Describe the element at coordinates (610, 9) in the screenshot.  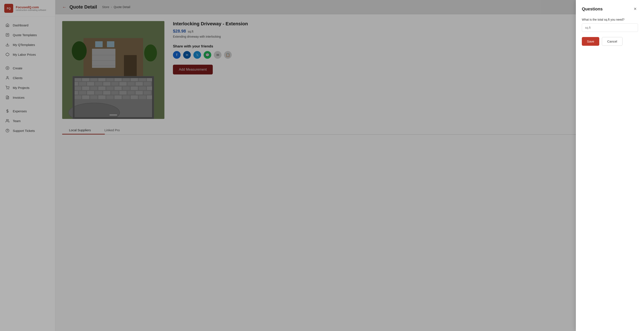
I see `panel-header: Questions ✕` at that location.